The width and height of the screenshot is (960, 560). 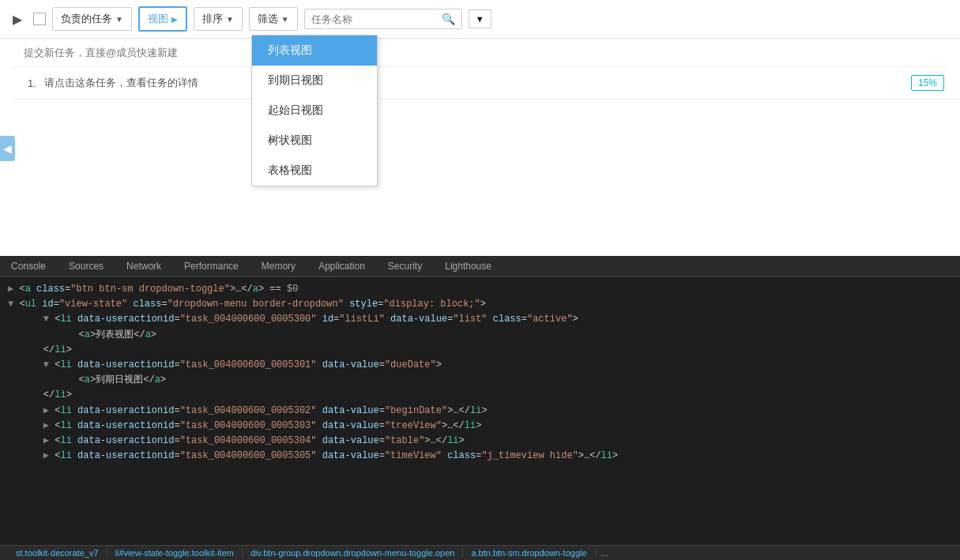 What do you see at coordinates (314, 111) in the screenshot?
I see `dropdown-item-begindate: 起始日视图` at bounding box center [314, 111].